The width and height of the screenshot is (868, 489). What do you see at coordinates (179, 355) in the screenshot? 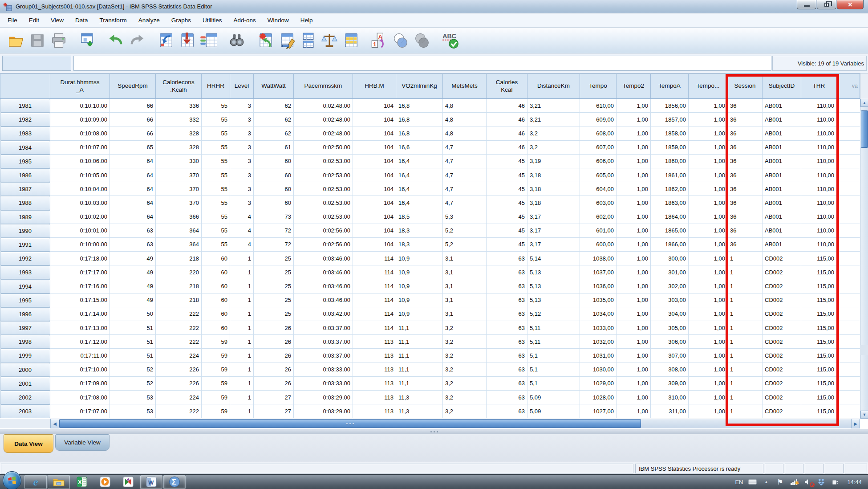
I see `cell-calcons-1999: 224` at bounding box center [179, 355].